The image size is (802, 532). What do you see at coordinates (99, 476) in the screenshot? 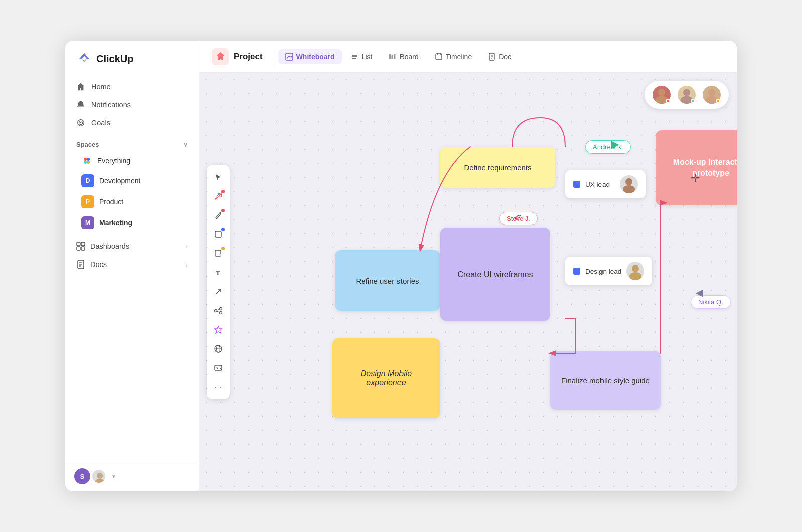
I see `user-avatar-photo` at bounding box center [99, 476].